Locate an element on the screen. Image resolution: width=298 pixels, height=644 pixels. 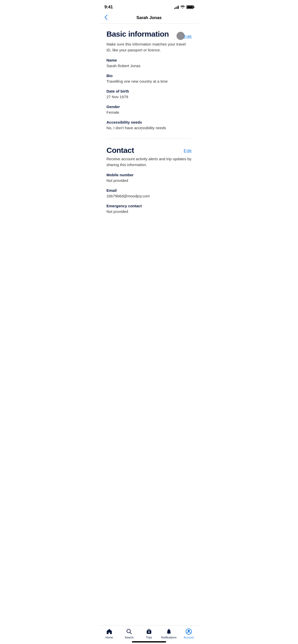
basic-info-section: Basic information Edit Make sure this in… is located at coordinates (149, 80).